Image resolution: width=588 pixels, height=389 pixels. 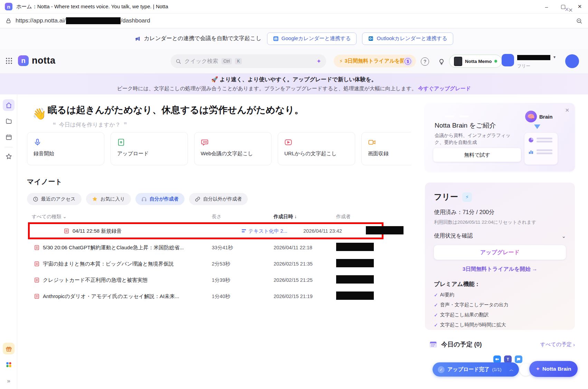 What do you see at coordinates (497, 369) in the screenshot?
I see `upload-count: (1/1)` at bounding box center [497, 369].